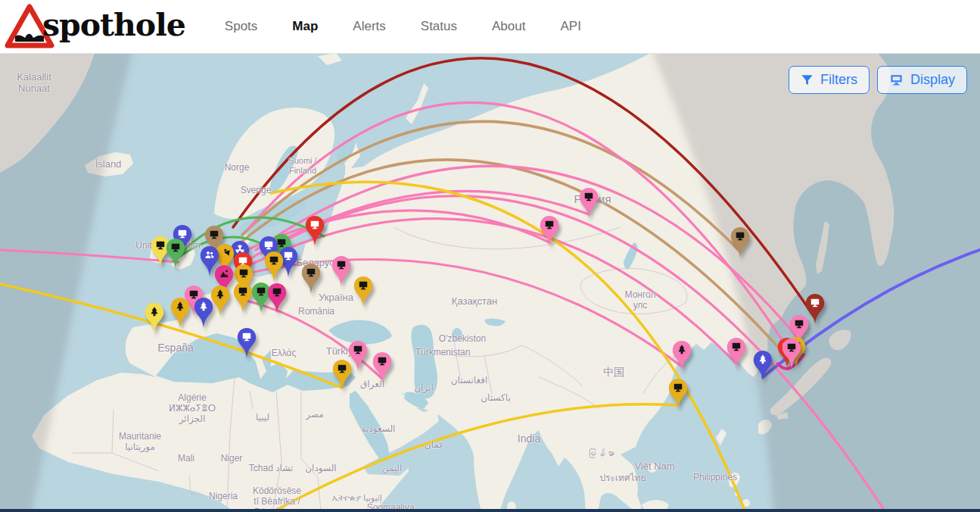 This screenshot has height=512, width=980. Describe the element at coordinates (305, 27) in the screenshot. I see `nav-item-map: Map` at that location.